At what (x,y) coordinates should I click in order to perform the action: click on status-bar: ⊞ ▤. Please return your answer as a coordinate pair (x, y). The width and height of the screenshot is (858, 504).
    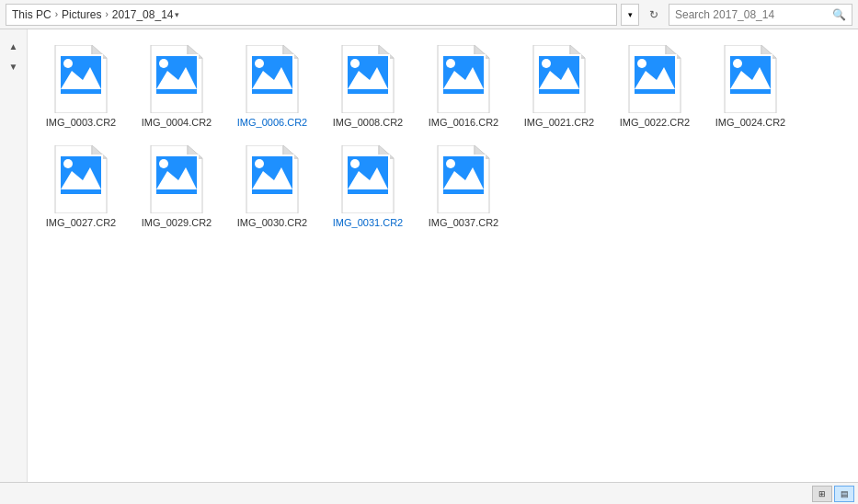
    Looking at the image, I should click on (429, 493).